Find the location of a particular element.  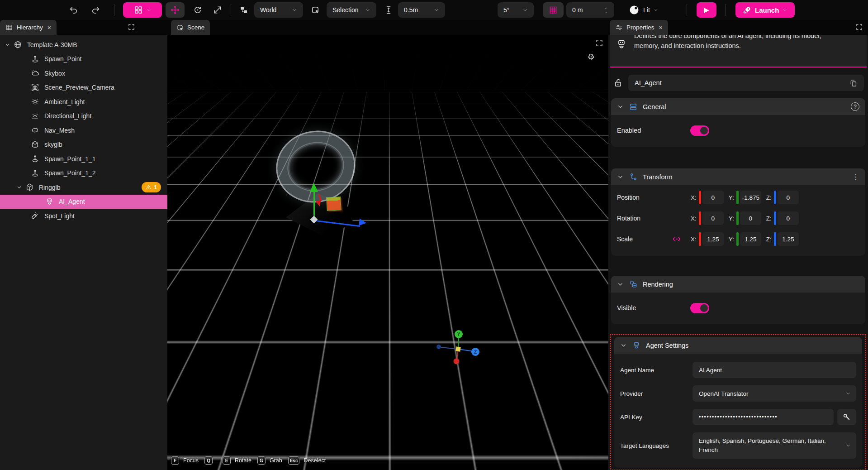

rotation-x-input: 0 is located at coordinates (713, 218).